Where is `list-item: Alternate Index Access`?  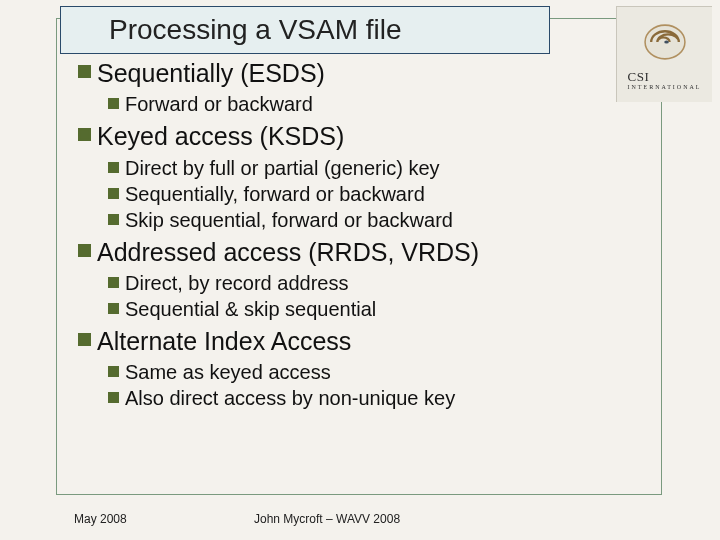
list-item: Alternate Index Access is located at coordinates (358, 342).